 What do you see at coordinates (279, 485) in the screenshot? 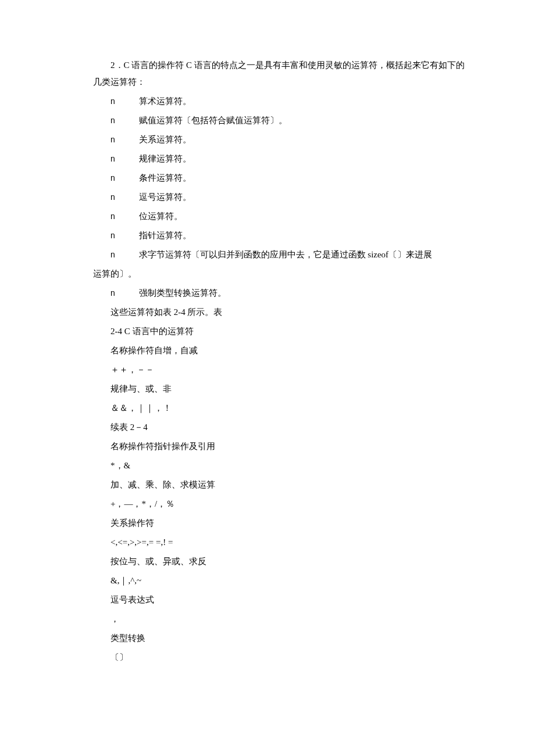
I see `body-line: 加、减、乘、除、求模运算` at bounding box center [279, 485].